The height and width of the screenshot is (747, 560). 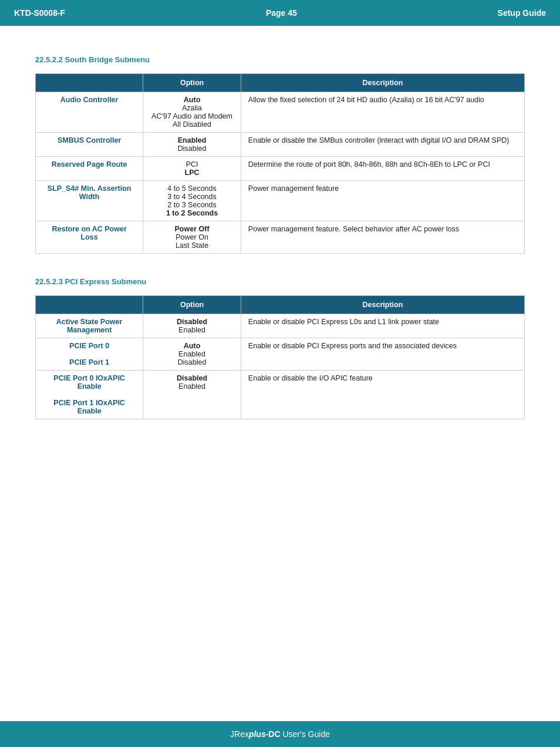 What do you see at coordinates (89, 144) in the screenshot?
I see `table-row: SMBUS Controller` at bounding box center [89, 144].